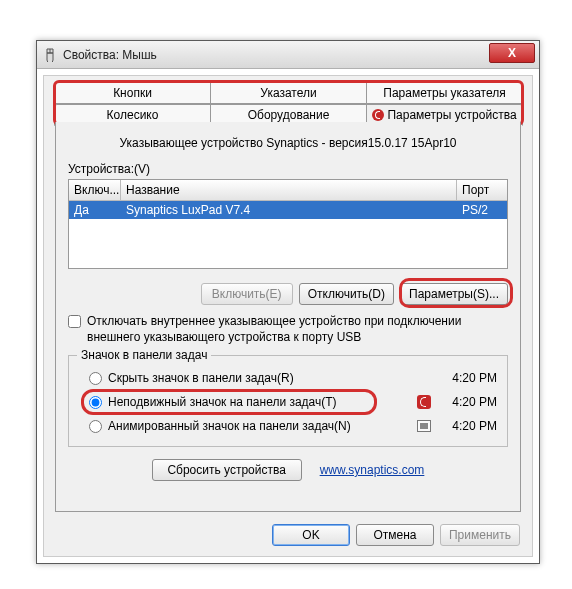 The image size is (572, 589). What do you see at coordinates (288, 55) in the screenshot?
I see `titlebar: Свойства: Мышь X` at bounding box center [288, 55].